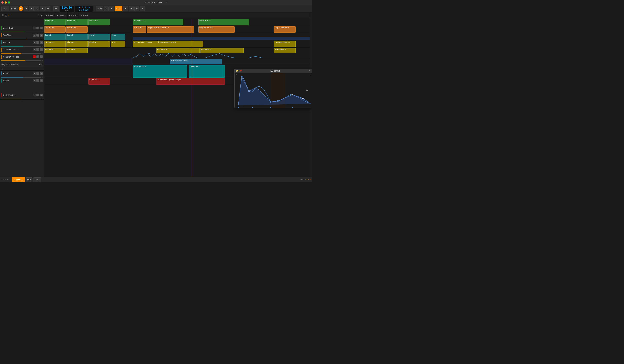 This screenshot has width=624, height=364. I want to click on track-solo-electro-kit: S, so click(38, 28).